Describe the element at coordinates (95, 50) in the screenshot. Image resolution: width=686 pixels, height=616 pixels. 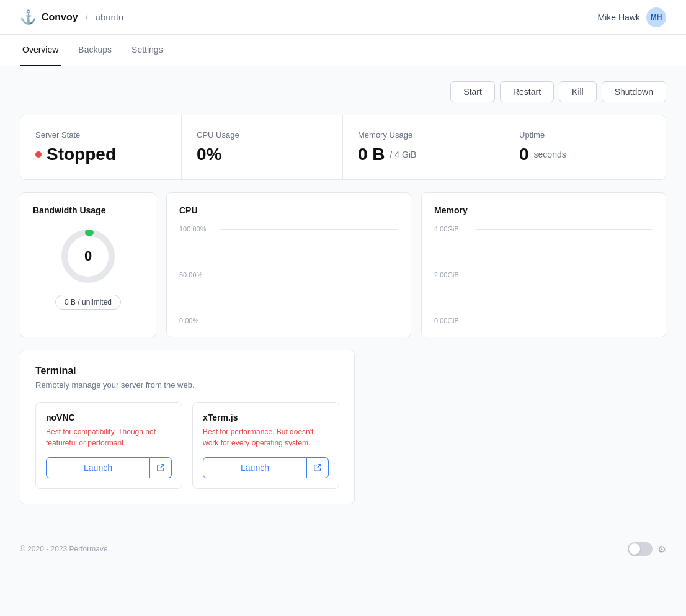
I see `tab-backups: Backups` at that location.